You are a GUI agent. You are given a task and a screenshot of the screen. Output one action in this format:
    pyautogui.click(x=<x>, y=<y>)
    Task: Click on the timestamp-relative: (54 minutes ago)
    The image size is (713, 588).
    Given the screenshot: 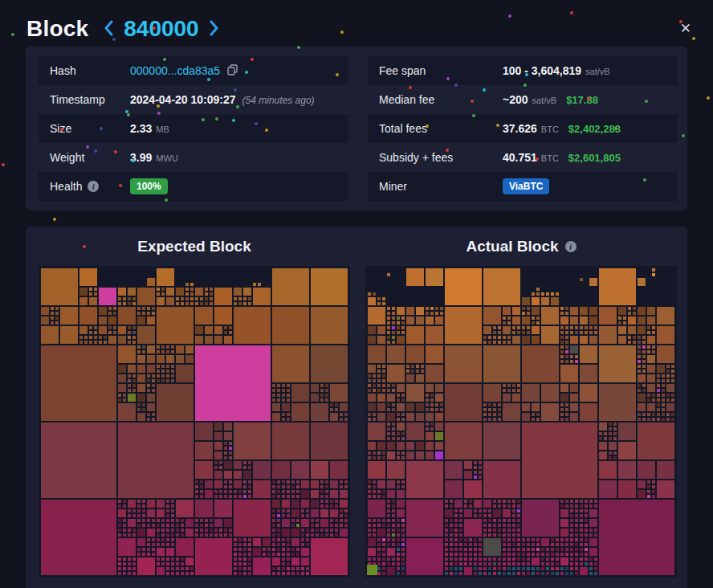 What is the action you would take?
    pyautogui.click(x=279, y=100)
    